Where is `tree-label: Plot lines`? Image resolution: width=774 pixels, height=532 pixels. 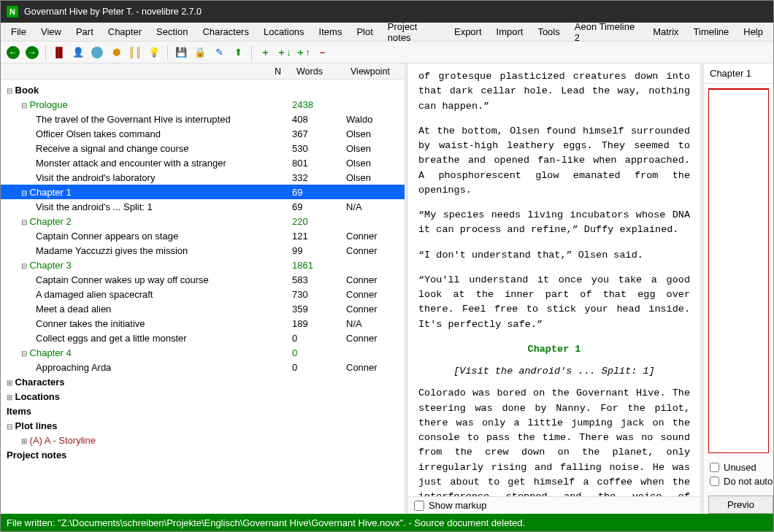
tree-label: Plot lines is located at coordinates (35, 426).